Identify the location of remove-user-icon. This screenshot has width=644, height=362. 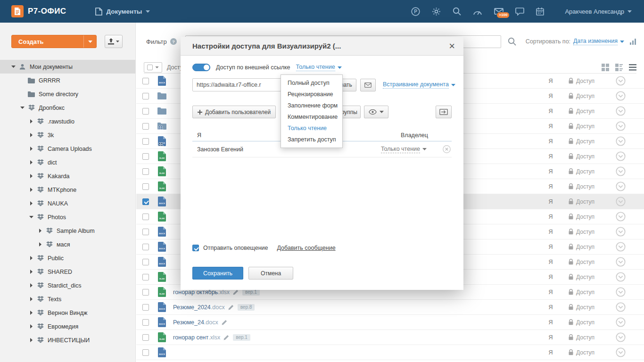
(447, 149).